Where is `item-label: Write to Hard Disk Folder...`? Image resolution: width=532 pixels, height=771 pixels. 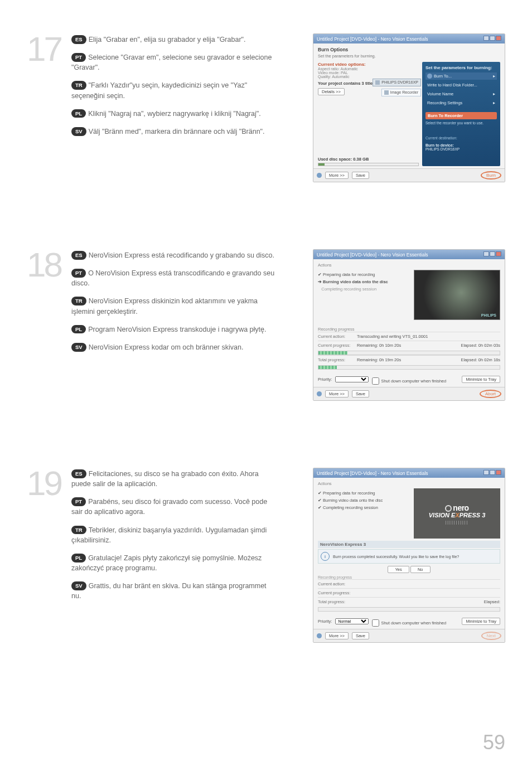
item-label: Write to Hard Disk Folder... is located at coordinates (452, 85).